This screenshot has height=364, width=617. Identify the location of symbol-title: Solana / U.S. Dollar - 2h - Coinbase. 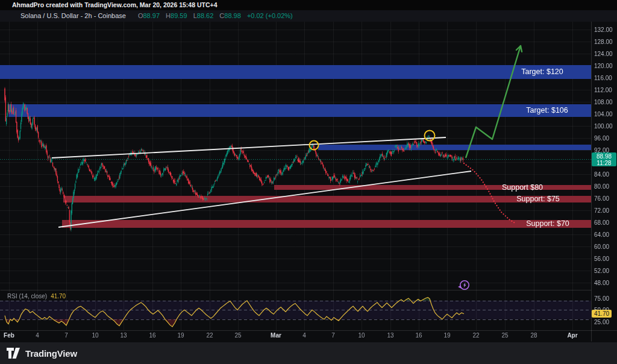
(74, 16).